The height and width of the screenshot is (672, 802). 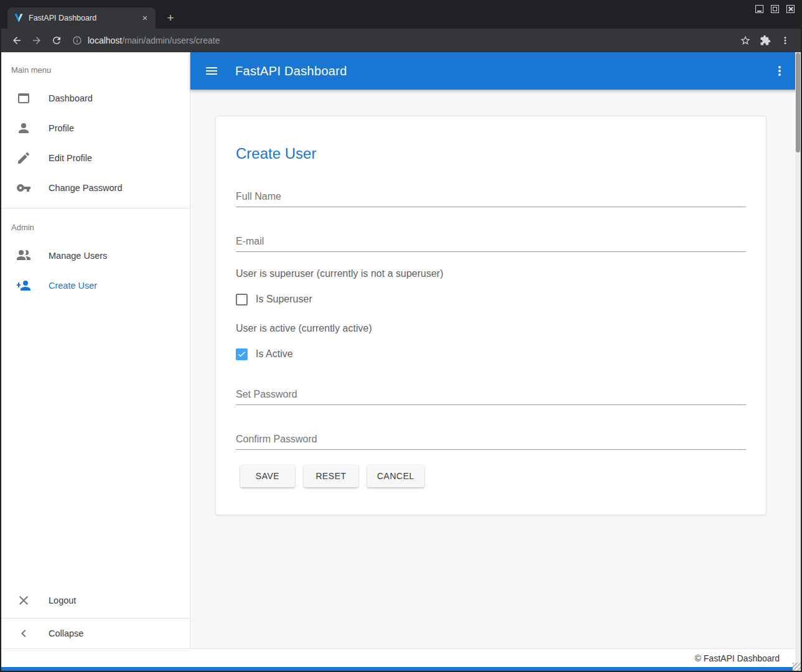 I want to click on close-icon, so click(x=24, y=600).